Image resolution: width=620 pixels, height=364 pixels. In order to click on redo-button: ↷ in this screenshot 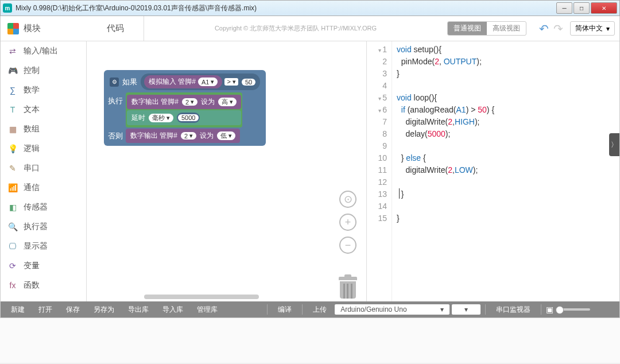, I will do `click(558, 29)`.